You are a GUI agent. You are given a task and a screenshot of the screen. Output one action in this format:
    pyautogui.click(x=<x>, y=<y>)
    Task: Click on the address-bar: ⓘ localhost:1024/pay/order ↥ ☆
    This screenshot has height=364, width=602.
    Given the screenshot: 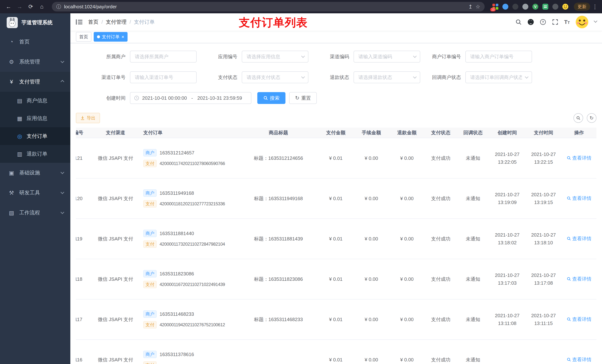 What is the action you would take?
    pyautogui.click(x=268, y=7)
    